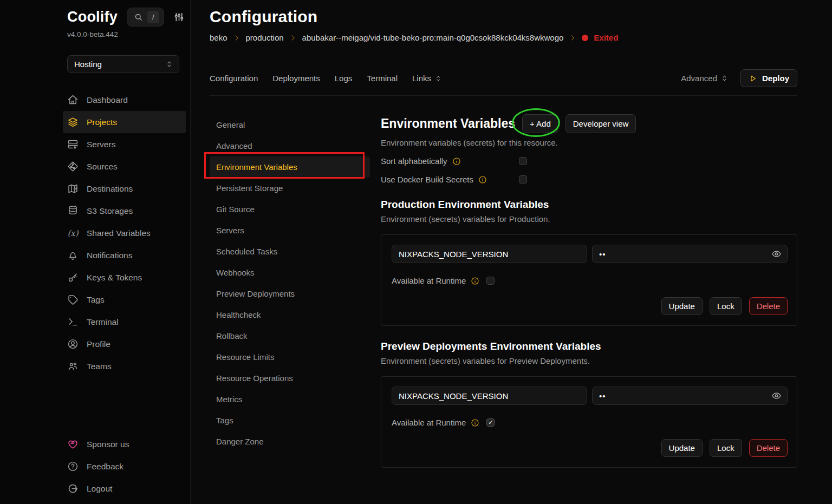  Describe the element at coordinates (290, 188) in the screenshot. I see `subnav-persistent-storage: Persistent Storage` at that location.